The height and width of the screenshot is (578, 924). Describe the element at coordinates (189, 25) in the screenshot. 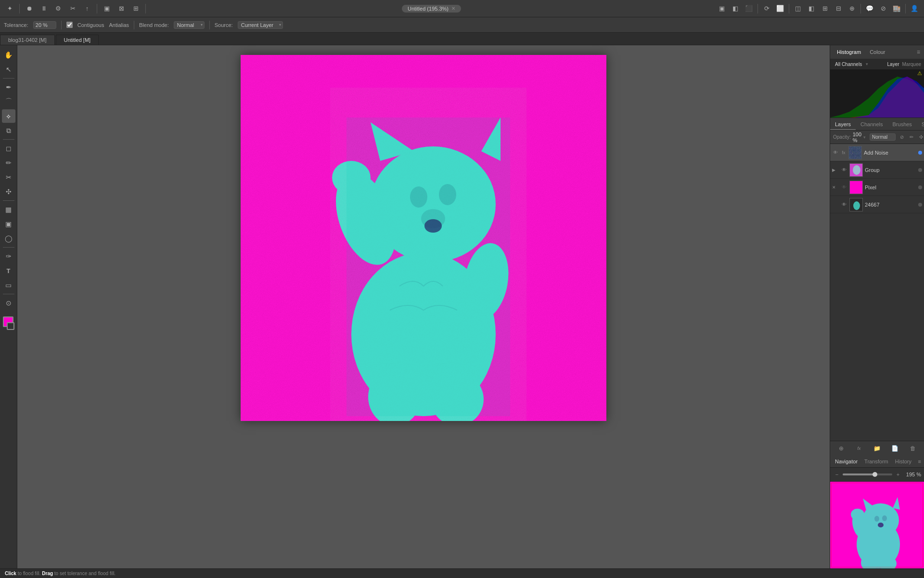

I see `blend-mode-select: Normal Multiply Screen Overlay` at that location.